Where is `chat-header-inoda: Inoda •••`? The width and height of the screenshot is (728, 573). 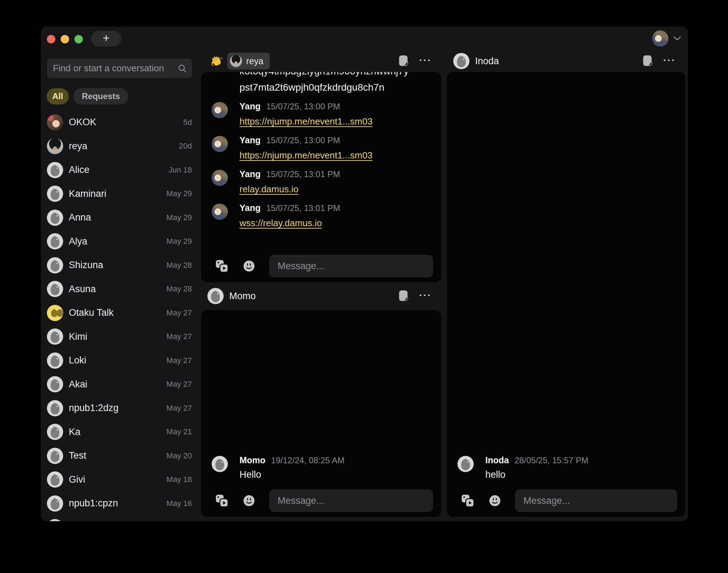 chat-header-inoda: Inoda ••• is located at coordinates (566, 61).